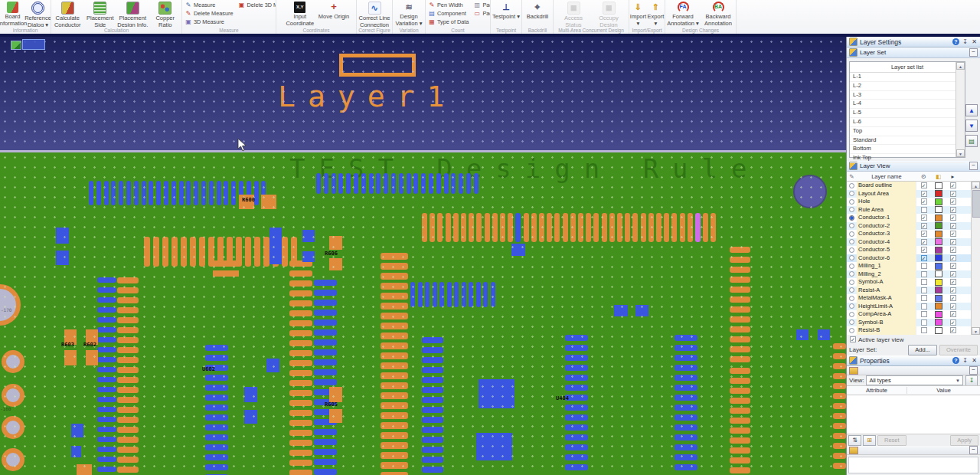 The height and width of the screenshot is (475, 980). What do you see at coordinates (683, 14) in the screenshot?
I see `forward-annotation-button: FAForward Annotation ▾` at bounding box center [683, 14].